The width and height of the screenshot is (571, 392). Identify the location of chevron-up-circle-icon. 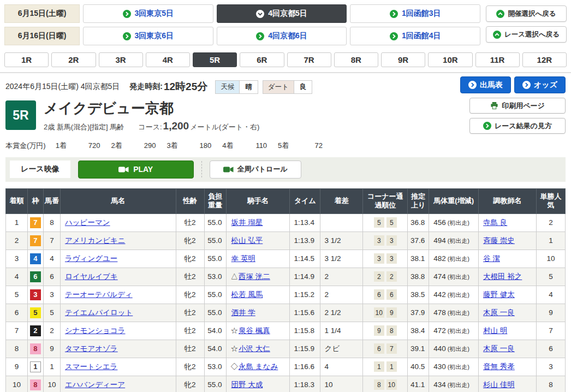
(500, 14).